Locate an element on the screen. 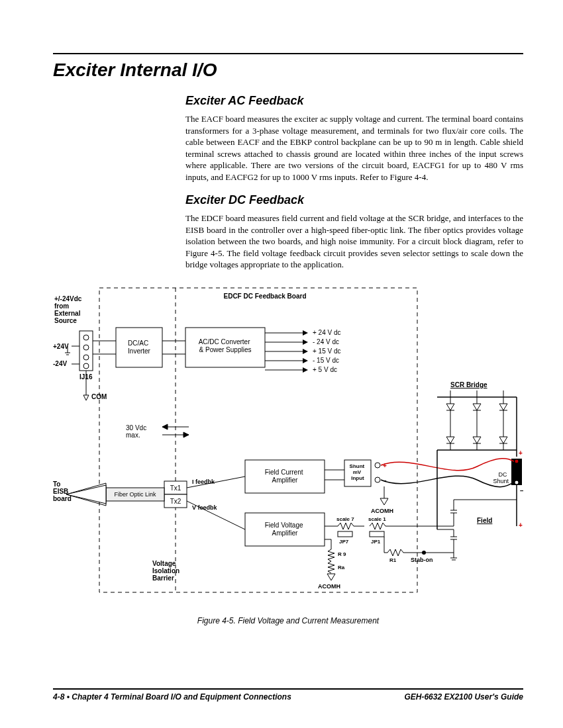  body-ac: The EACF board measures the exciter ac s… is located at coordinates (354, 148).